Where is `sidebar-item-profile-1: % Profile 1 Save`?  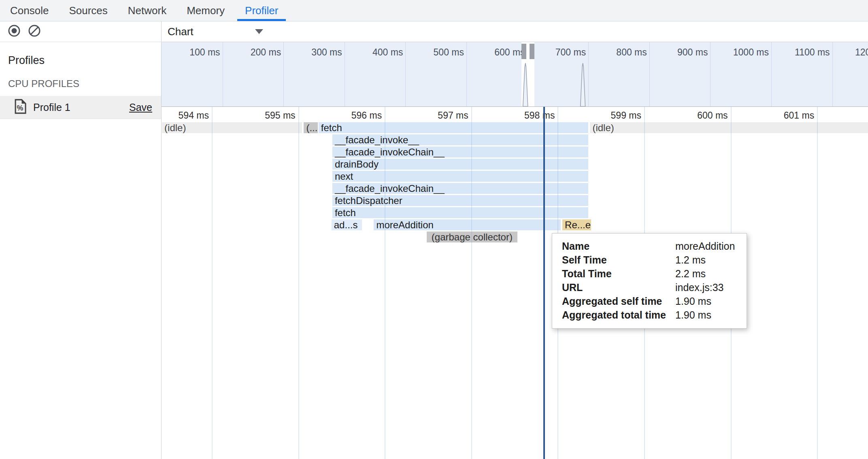
sidebar-item-profile-1: % Profile 1 Save is located at coordinates (81, 108).